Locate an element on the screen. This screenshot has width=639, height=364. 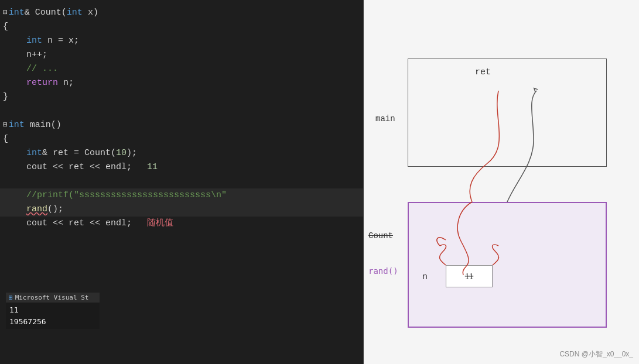
code-line-15: rand(); is located at coordinates (182, 210).